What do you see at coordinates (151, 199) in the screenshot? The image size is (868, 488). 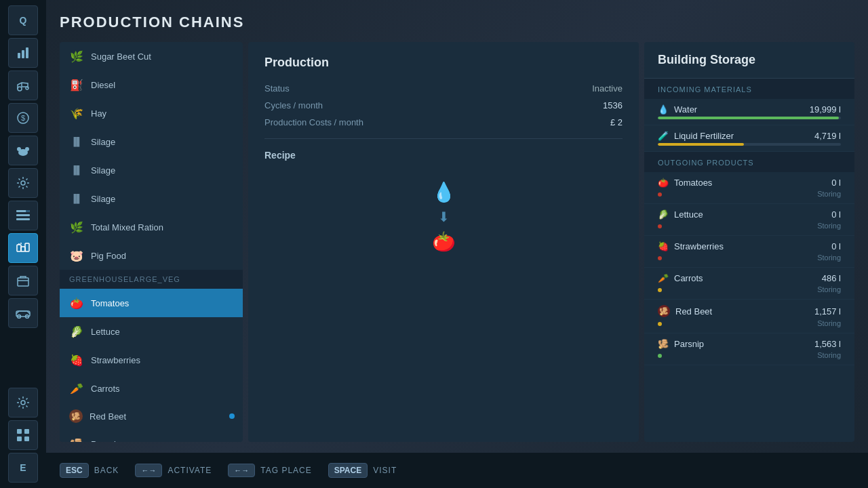 I see `list-item-silage3: ▐▌ Silage` at bounding box center [151, 199].